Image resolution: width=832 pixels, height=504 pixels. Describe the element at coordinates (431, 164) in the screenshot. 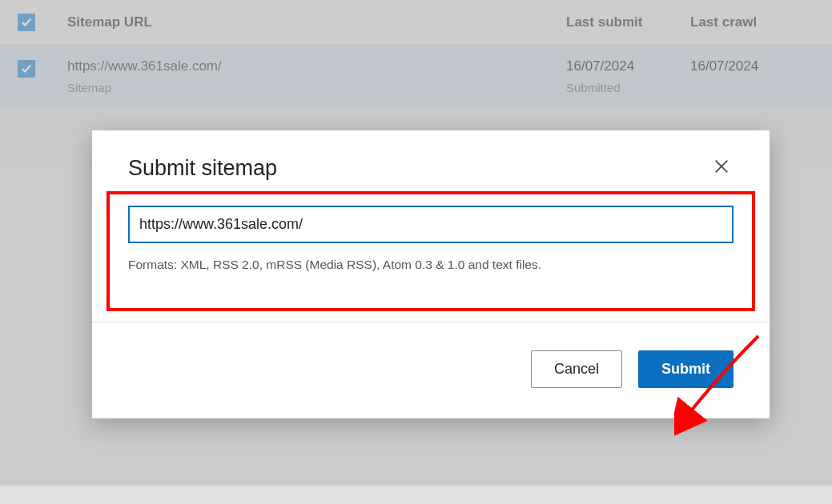

I see `modal-header: Submit sitemap` at that location.